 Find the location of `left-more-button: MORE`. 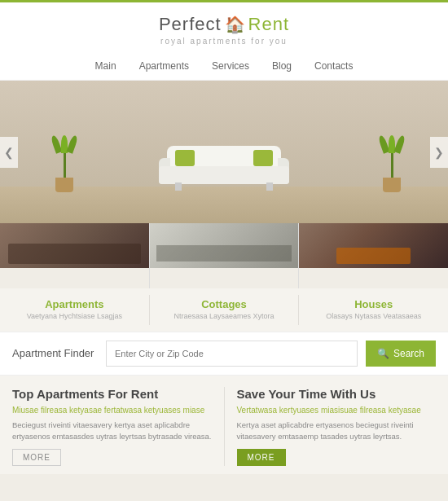

left-more-button: MORE is located at coordinates (37, 458).